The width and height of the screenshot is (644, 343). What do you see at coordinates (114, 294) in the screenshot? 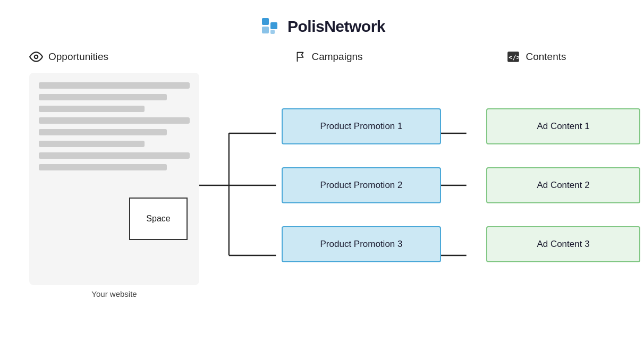
I see `website-label: Your website` at bounding box center [114, 294].